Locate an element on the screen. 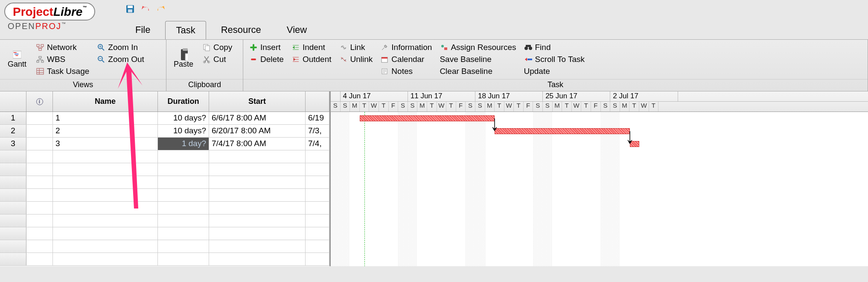 The height and width of the screenshot is (282, 868). zoom-out-button: Zoom Out is located at coordinates (120, 59).